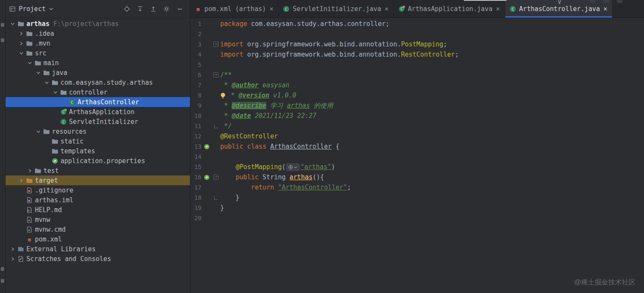  I want to click on tree-item-target: target, so click(98, 181).